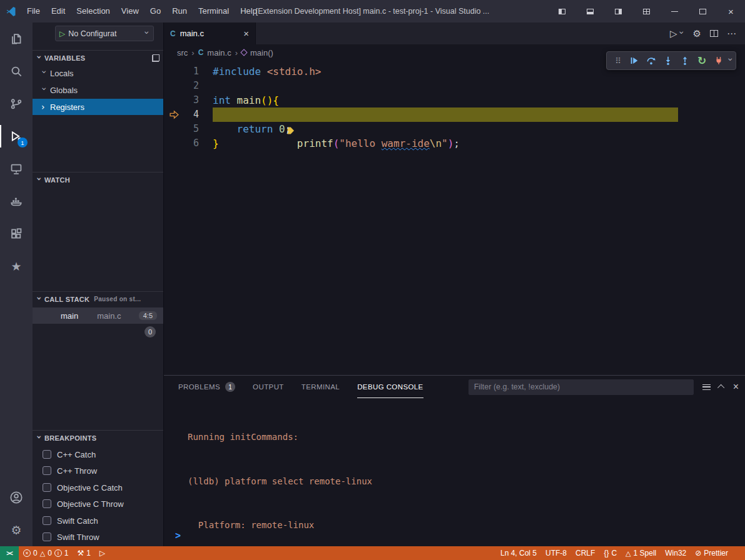 This screenshot has height=560, width=745. I want to click on breakpoint-cpp-throw: C++ Throw, so click(98, 471).